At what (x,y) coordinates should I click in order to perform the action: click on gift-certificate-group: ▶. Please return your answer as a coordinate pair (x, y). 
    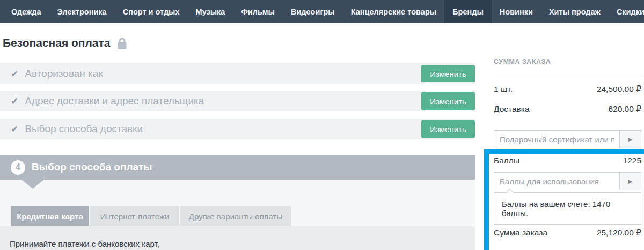
    Looking at the image, I should click on (568, 139).